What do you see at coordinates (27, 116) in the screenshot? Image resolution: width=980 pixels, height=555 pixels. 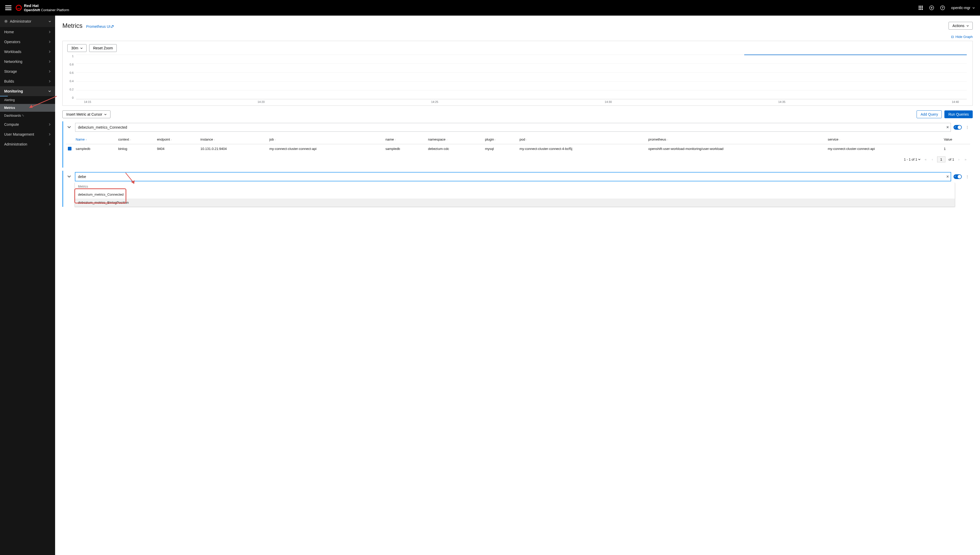 I see `sidebar-item-dashboards: Dashboards` at bounding box center [27, 116].